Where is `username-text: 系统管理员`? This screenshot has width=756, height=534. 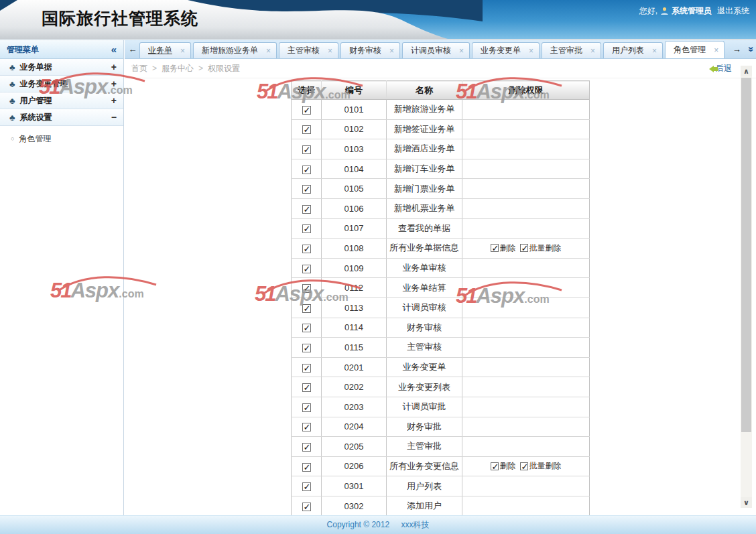 username-text: 系统管理员 is located at coordinates (692, 11).